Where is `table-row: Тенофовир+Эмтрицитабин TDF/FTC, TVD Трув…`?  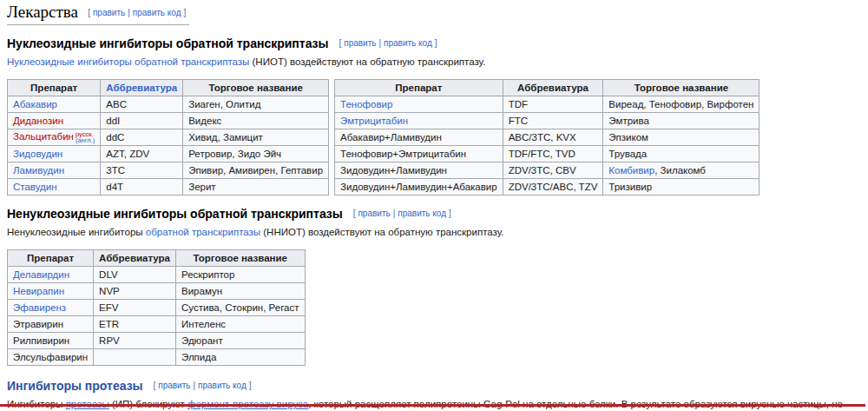 table-row: Тенофовир+Эмтрицитабин TDF/FTC, TVD Трув… is located at coordinates (547, 155).